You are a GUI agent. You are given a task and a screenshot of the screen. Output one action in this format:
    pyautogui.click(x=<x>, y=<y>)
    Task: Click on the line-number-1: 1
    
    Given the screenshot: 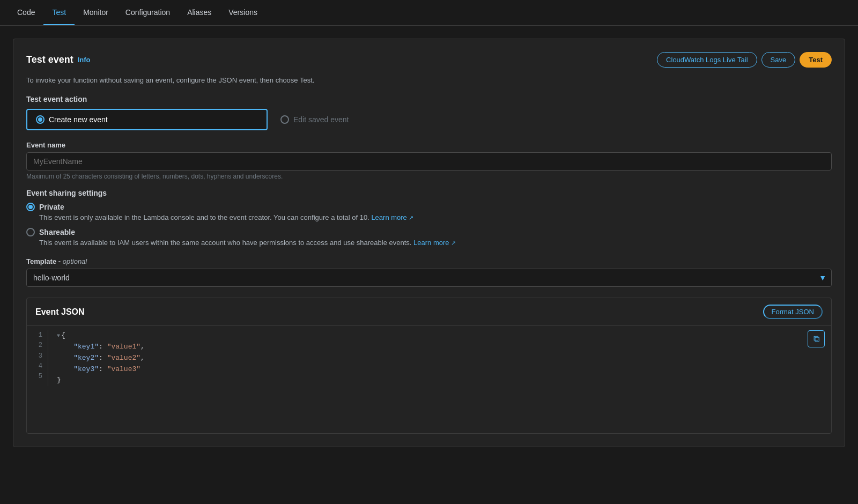 What is the action you would take?
    pyautogui.click(x=38, y=336)
    